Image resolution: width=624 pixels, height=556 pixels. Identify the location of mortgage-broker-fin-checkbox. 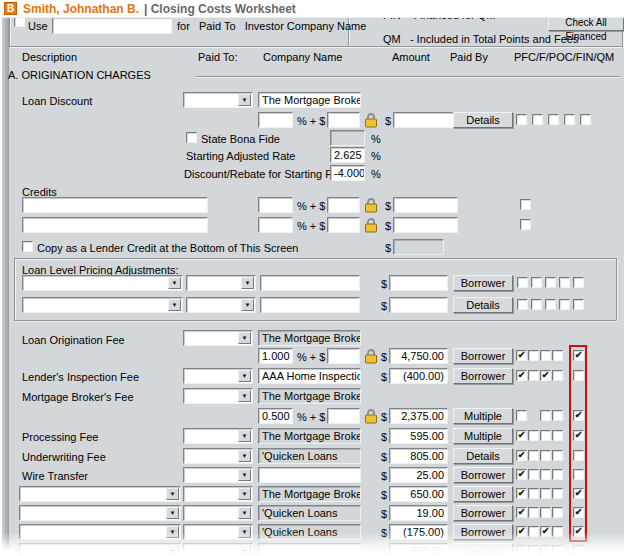
(558, 416).